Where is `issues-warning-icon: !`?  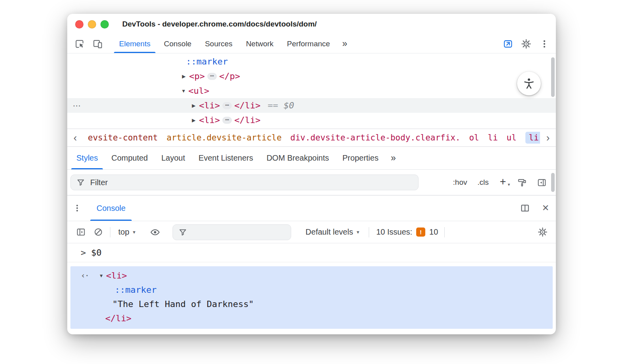 issues-warning-icon: ! is located at coordinates (421, 232).